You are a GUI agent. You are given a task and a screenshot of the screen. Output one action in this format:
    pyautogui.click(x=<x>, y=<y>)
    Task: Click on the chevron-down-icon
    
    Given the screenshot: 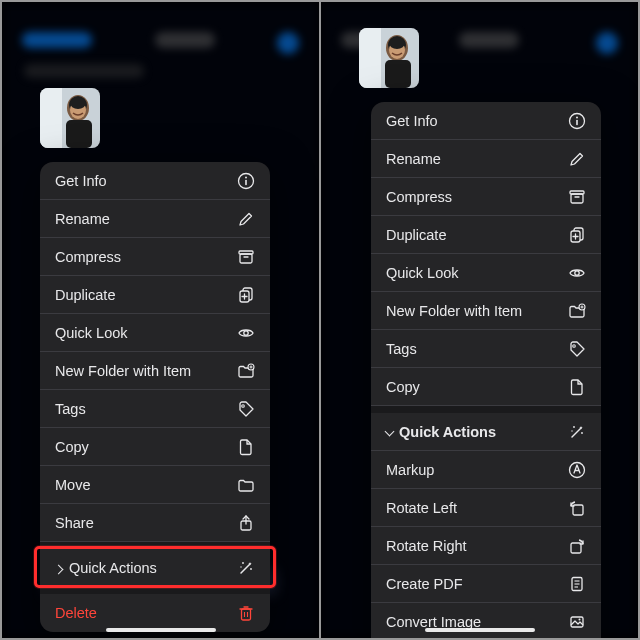 What is the action you would take?
    pyautogui.click(x=390, y=431)
    